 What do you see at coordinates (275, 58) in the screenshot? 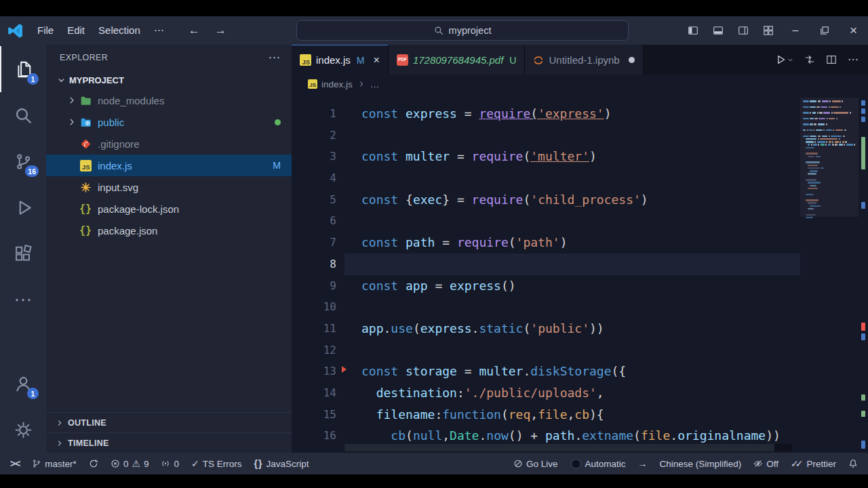
I see `explorer-more-actions-button: ⋯` at bounding box center [275, 58].